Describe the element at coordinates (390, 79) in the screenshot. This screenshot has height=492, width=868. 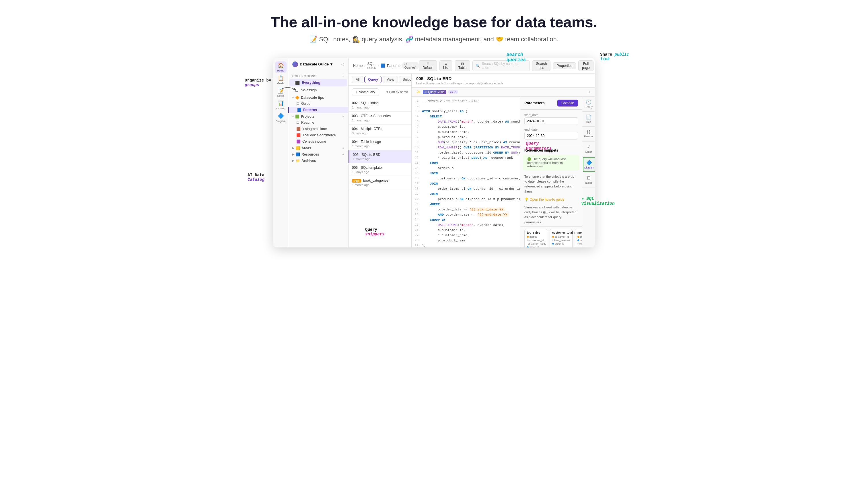
I see `tab-view: View` at that location.